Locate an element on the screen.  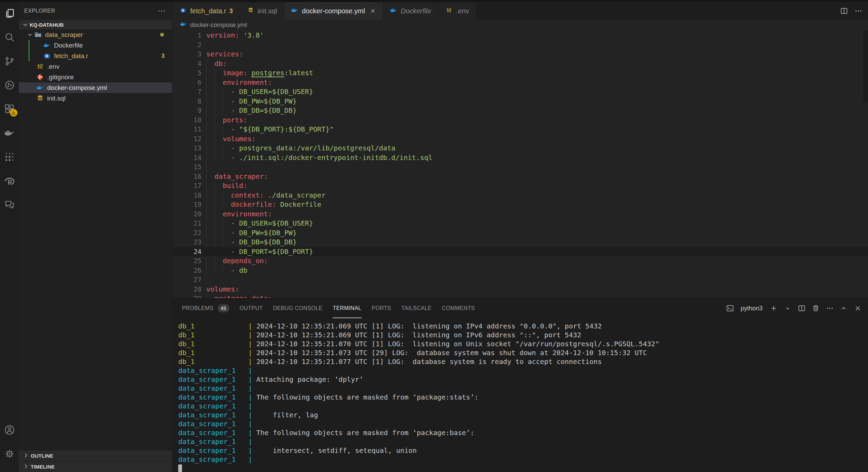
section-timeline: TIMELINE is located at coordinates (96, 467).